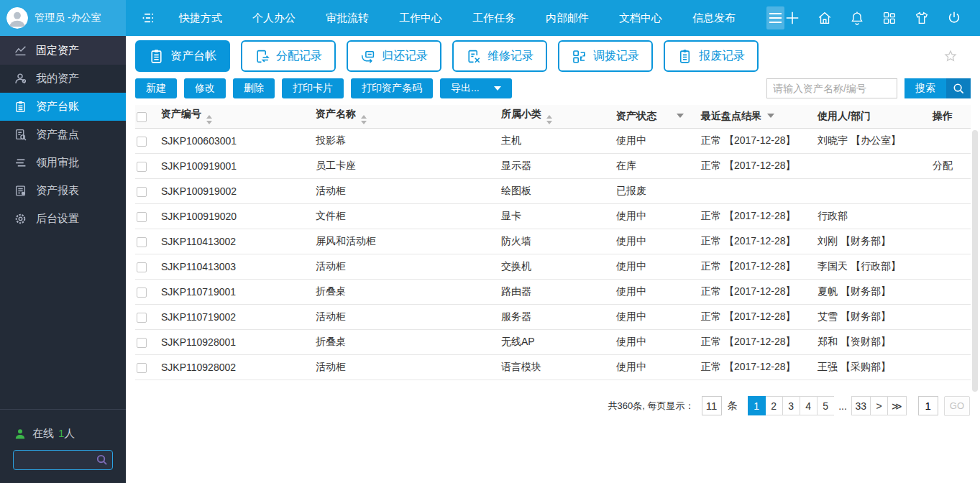 This screenshot has height=483, width=980. Describe the element at coordinates (825, 405) in the screenshot. I see `page-button-5: 5` at that location.